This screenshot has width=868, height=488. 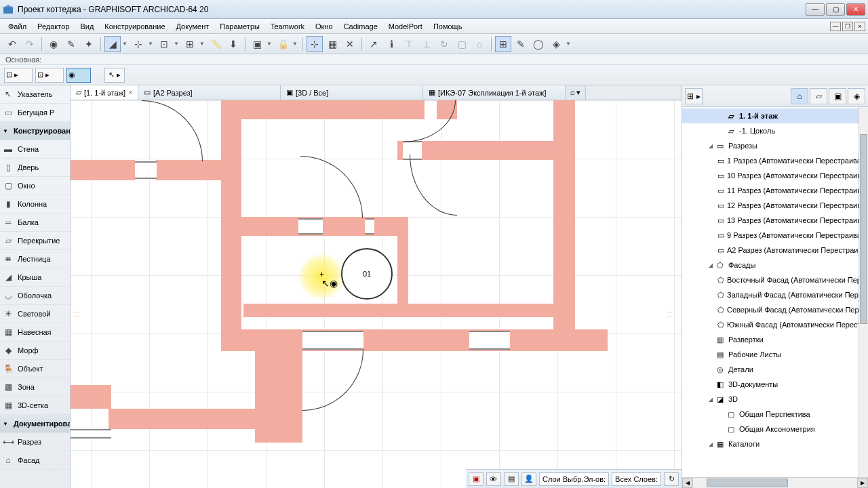 I want to click on element-snap-button: ⊹, so click(x=315, y=44).